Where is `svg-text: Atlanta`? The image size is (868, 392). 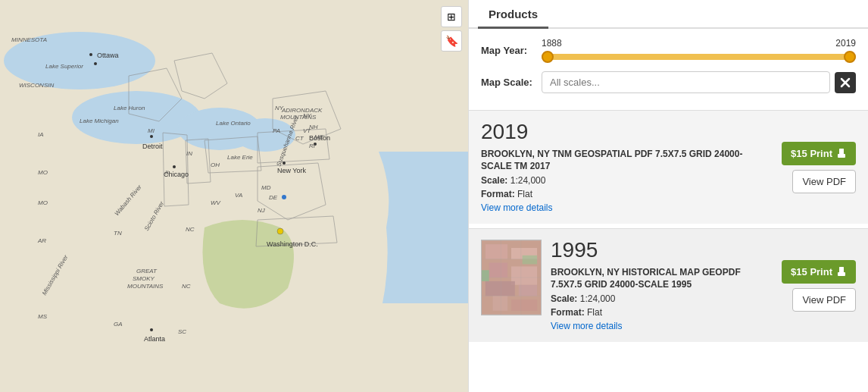
svg-text: Atlanta is located at coordinates (155, 339).